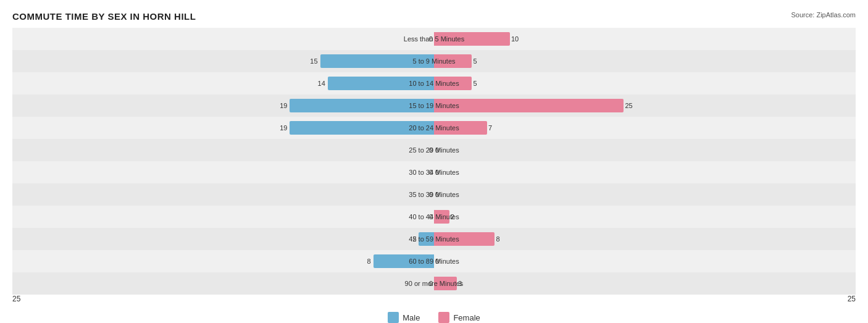  Describe the element at coordinates (444, 317) in the screenshot. I see `legend-female-box` at that location.